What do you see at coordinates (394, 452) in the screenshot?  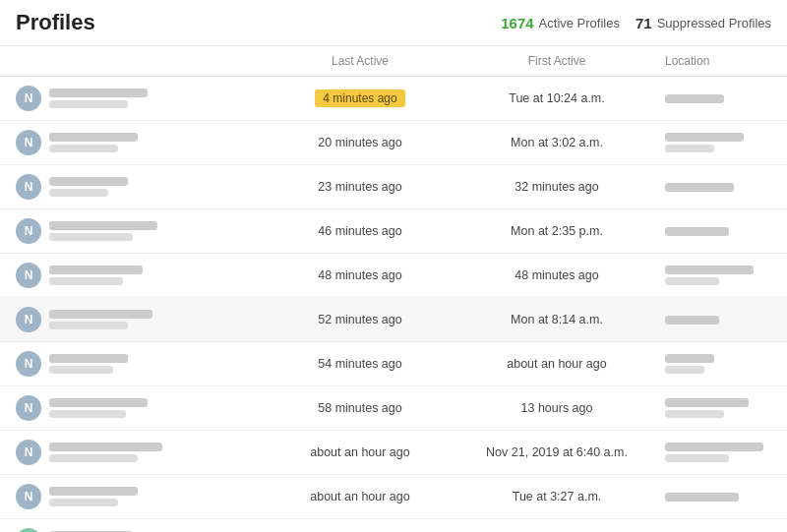 I see `table-row: Nabout an hour agoNov 21, 2019 at 6:40 a…` at bounding box center [394, 452].